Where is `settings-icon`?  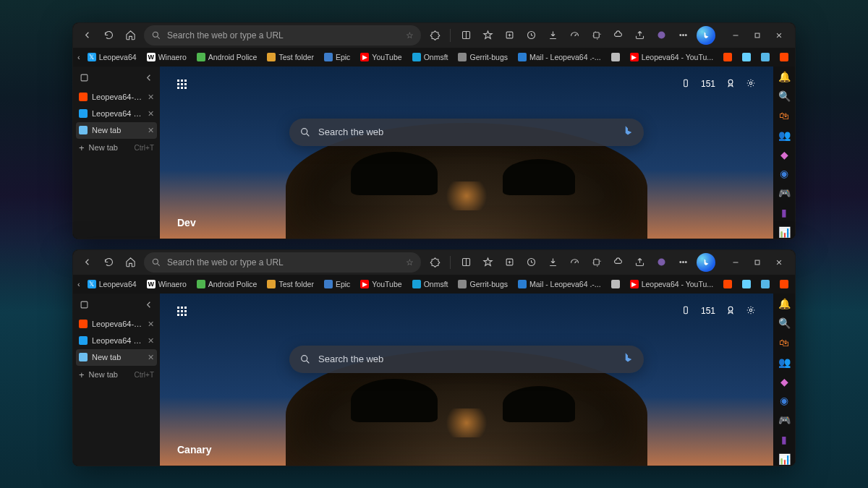
settings-icon is located at coordinates (751, 84).